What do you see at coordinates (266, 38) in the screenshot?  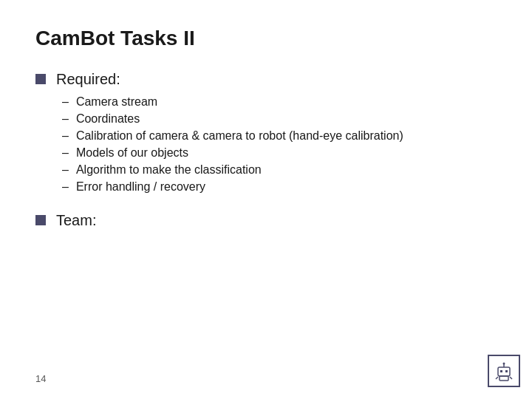 I see `slide-title: CamBot Tasks II` at bounding box center [266, 38].